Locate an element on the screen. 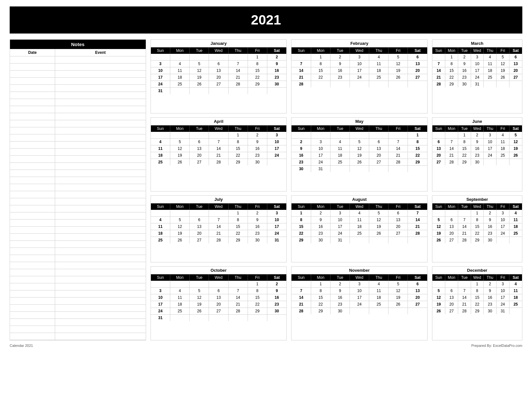  cal-day: 1 is located at coordinates (418, 135).